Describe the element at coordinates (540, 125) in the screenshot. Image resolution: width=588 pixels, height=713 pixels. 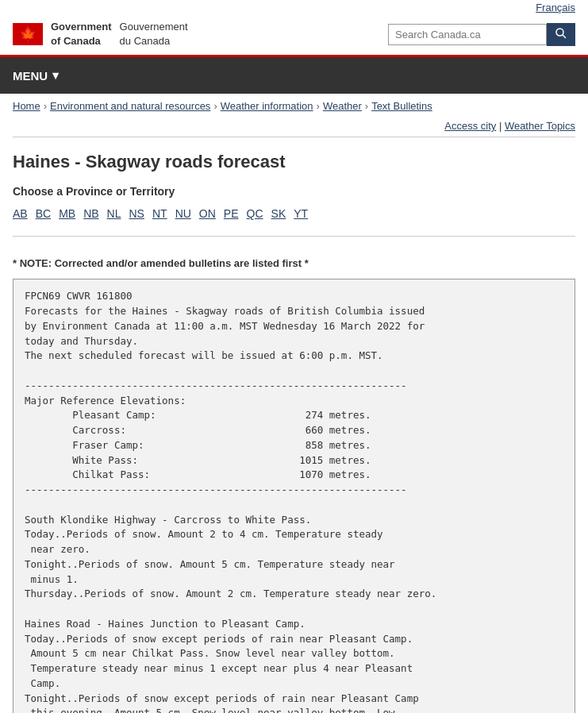
I see `weather-topics-link: Weather Topics` at that location.